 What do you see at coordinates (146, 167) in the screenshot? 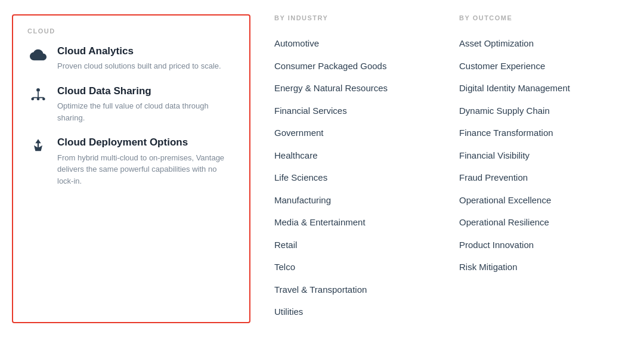
I see `cloud-deployment-text: Cloud Deployment Options From hybrid mul…` at bounding box center [146, 167].